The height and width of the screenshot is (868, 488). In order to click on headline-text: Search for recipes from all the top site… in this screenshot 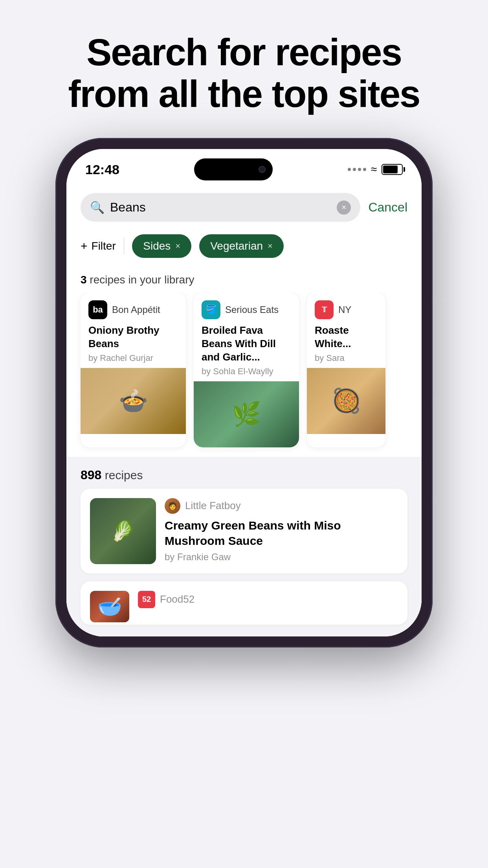, I will do `click(244, 73)`.